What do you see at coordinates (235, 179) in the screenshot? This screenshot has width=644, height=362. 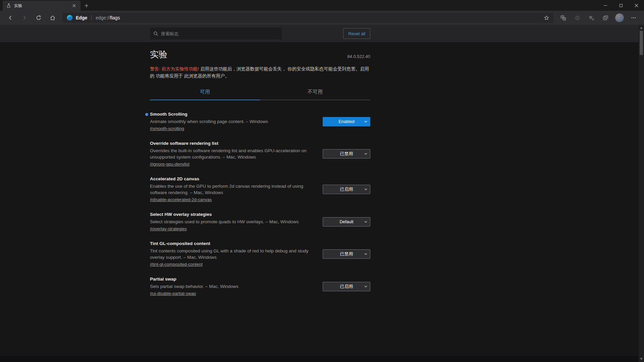 I see `flag-name: Accelerated 2D canvas` at bounding box center [235, 179].